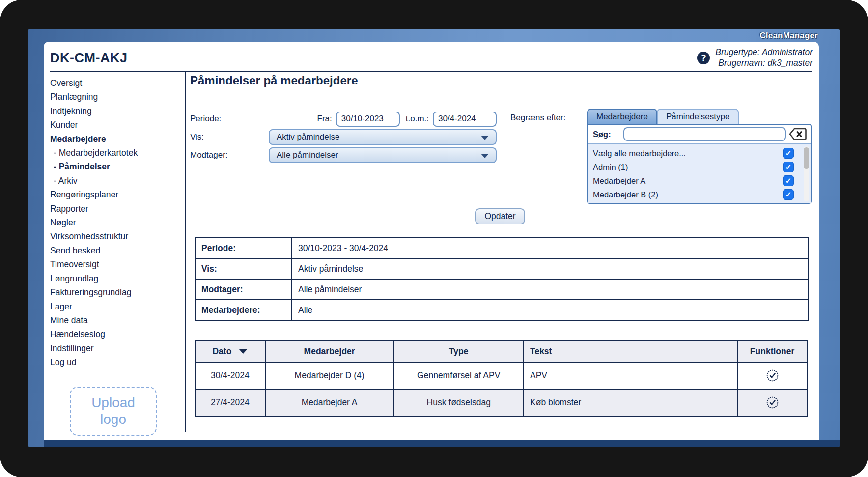  Describe the element at coordinates (113, 420) in the screenshot. I see `upload-logo-label-line2: logo` at that location.